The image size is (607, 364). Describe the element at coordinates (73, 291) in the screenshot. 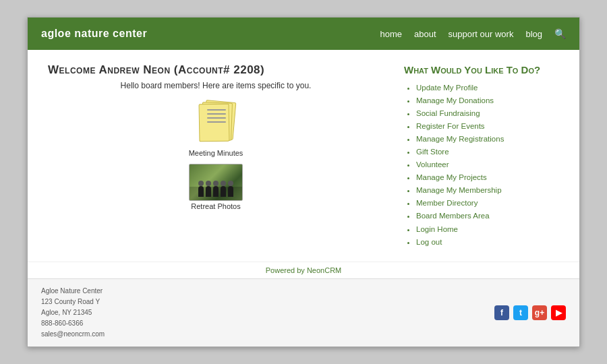

I see `address-line1: Agloe Nature Center` at that location.